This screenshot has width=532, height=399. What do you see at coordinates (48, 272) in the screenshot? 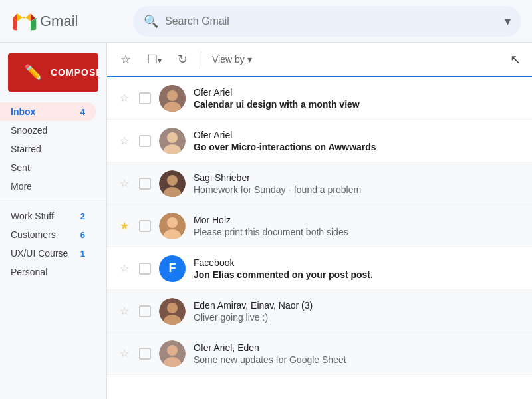
I see `sidebar-personal-label: Personal` at bounding box center [48, 272].